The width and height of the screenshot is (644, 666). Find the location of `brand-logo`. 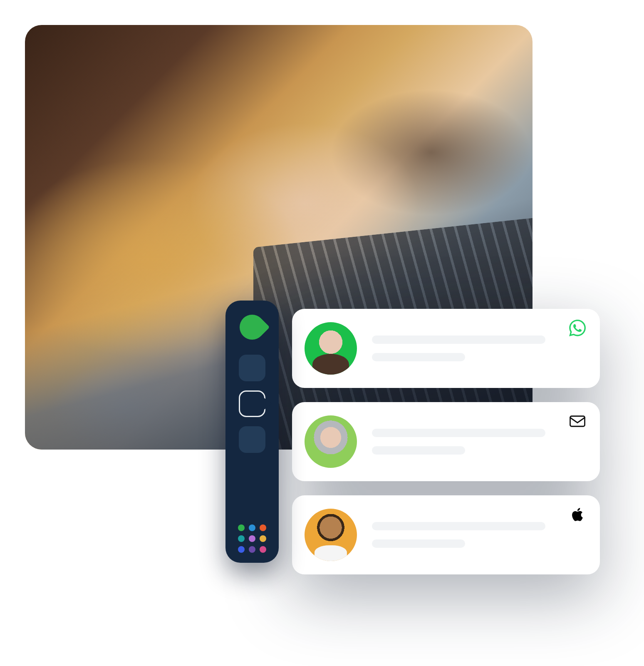

brand-logo is located at coordinates (252, 327).